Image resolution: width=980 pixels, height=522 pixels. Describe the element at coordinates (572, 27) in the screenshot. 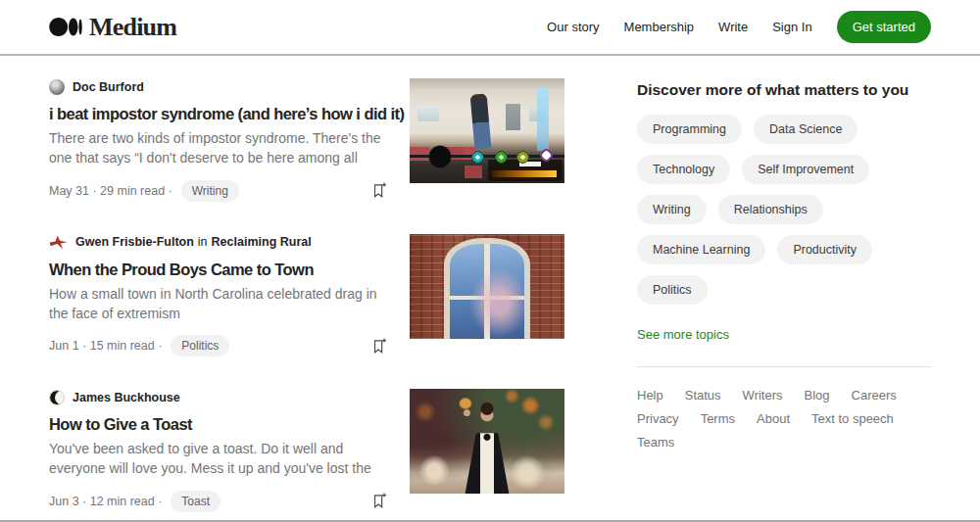

I see `nav-our-story: Our story` at that location.